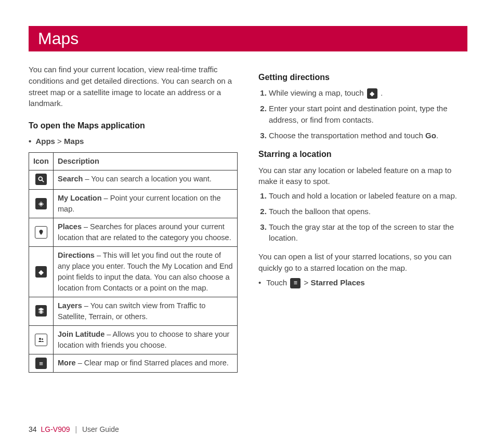  I want to click on search-icon, so click(41, 179).